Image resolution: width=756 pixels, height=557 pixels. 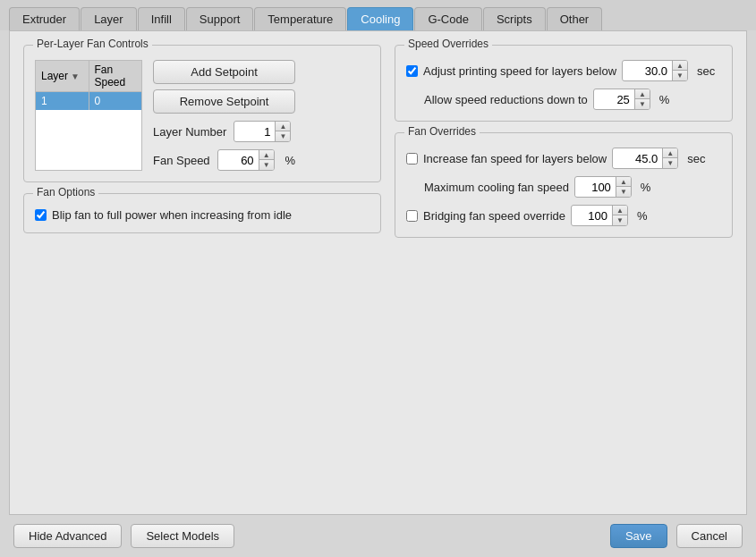 What do you see at coordinates (669, 158) in the screenshot?
I see `increase-fan-spinner: ▲ ▼` at bounding box center [669, 158].